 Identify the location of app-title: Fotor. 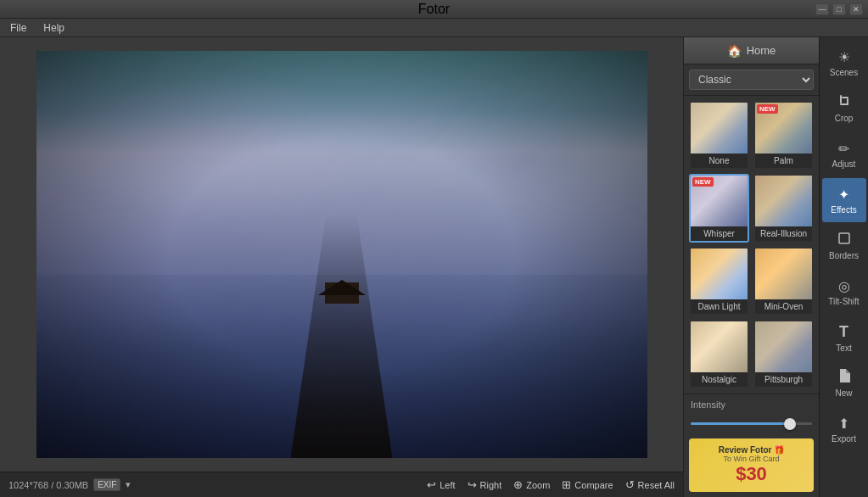
(434, 9).